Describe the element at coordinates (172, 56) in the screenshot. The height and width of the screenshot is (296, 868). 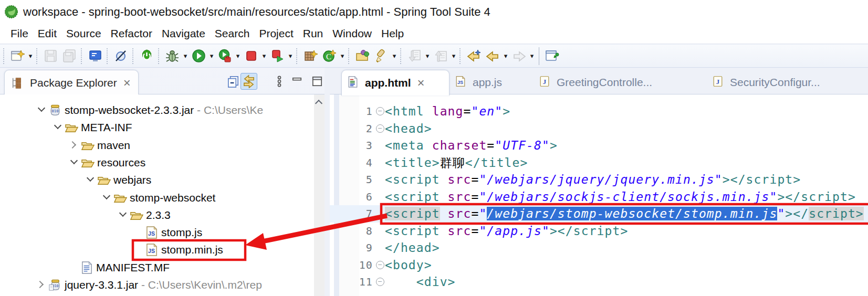
I see `debug-icon` at that location.